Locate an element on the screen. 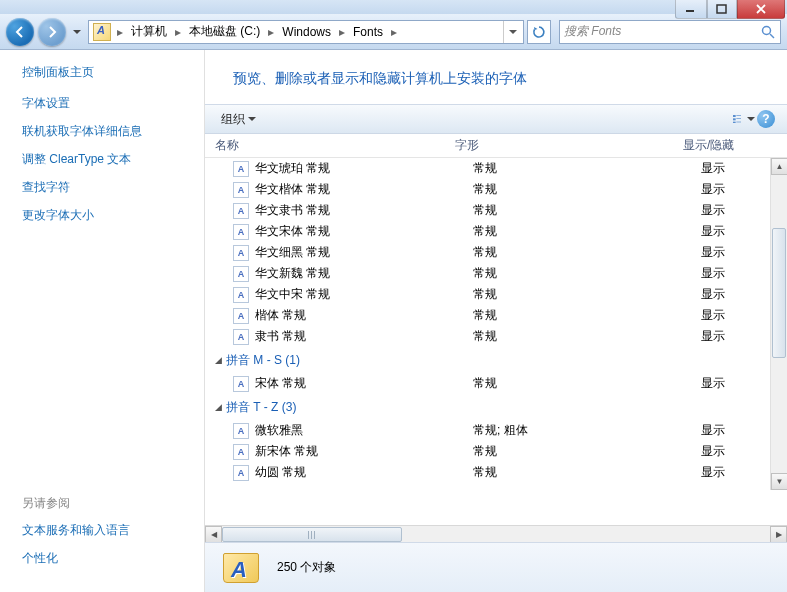  font-name: 微软雅黑 is located at coordinates (364, 430).